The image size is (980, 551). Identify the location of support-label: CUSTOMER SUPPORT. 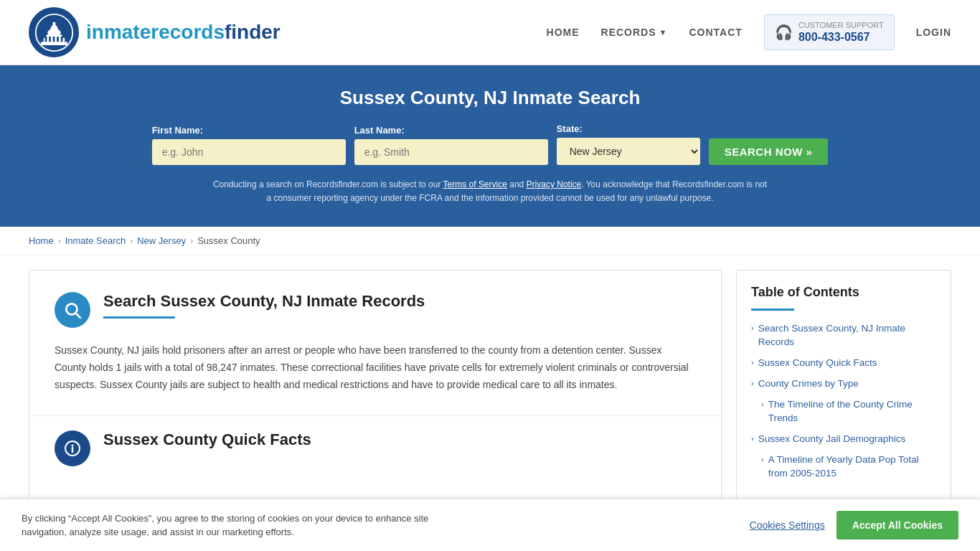
(841, 26).